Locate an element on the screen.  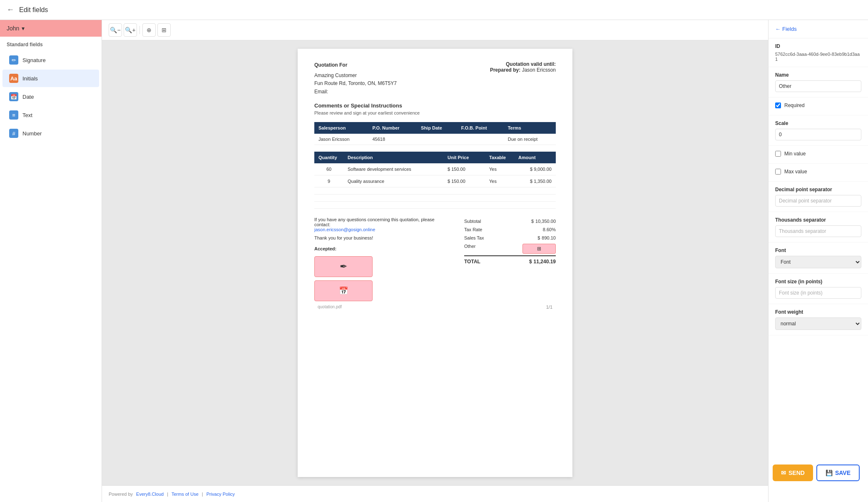
right-panel: ← Fields ID 5762cc6d-3aaa-460d-9ee0-83eb… is located at coordinates (818, 261).